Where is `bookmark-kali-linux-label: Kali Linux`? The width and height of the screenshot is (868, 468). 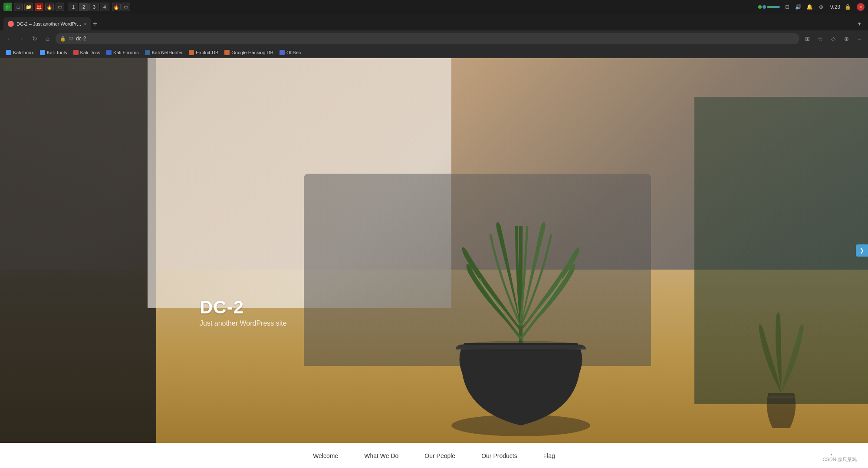
bookmark-kali-linux-label: Kali Linux is located at coordinates (23, 53).